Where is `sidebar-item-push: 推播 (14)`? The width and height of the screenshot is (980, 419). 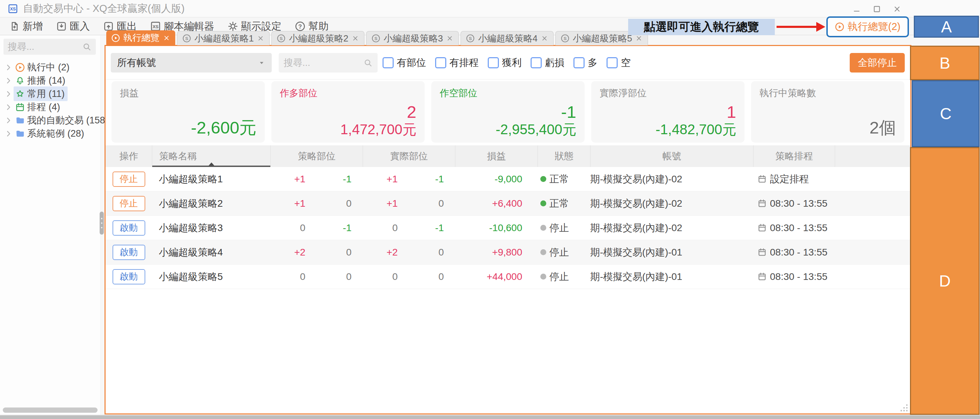 sidebar-item-push: 推播 (14) is located at coordinates (50, 81).